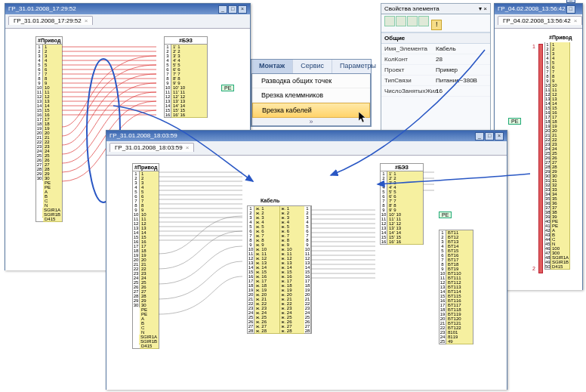 This screenshot has width=586, height=392. I want to click on pe-node-right: PE, so click(515, 121).